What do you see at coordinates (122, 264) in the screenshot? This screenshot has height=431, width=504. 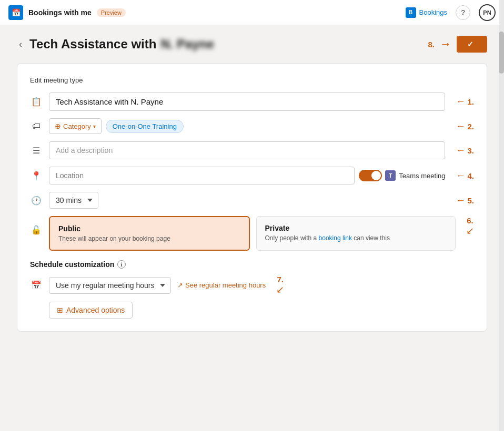 I see `info-icon: ℹ` at bounding box center [122, 264].